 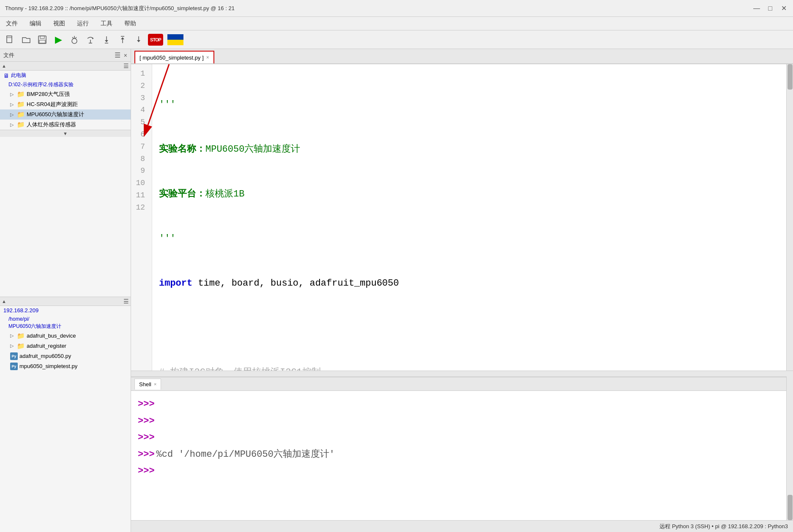 What do you see at coordinates (469, 368) in the screenshot?
I see `code-line-7: # 构建I2C对象，使用核桃派I2C1控制` at bounding box center [469, 368].